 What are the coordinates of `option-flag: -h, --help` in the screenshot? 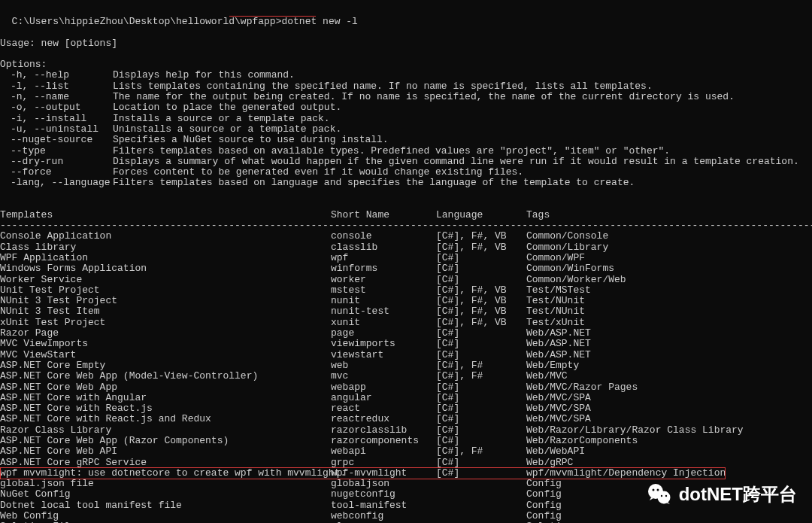 It's located at (56, 75).